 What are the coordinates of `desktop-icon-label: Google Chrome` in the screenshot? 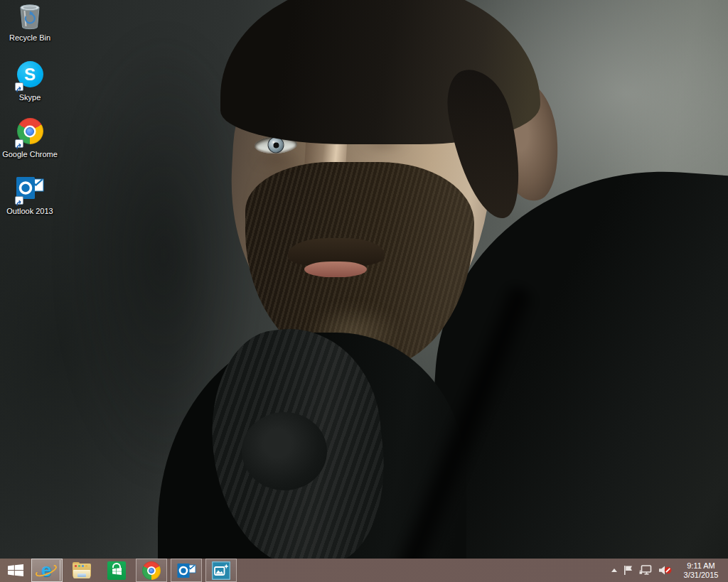 It's located at (30, 154).